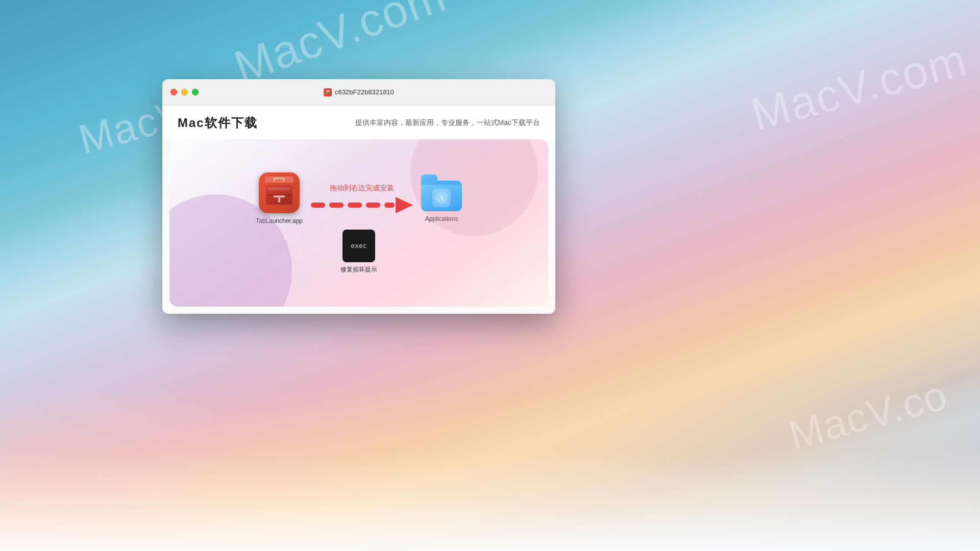 This screenshot has height=551, width=980. Describe the element at coordinates (358, 246) in the screenshot. I see `exec-text: exec` at that location.